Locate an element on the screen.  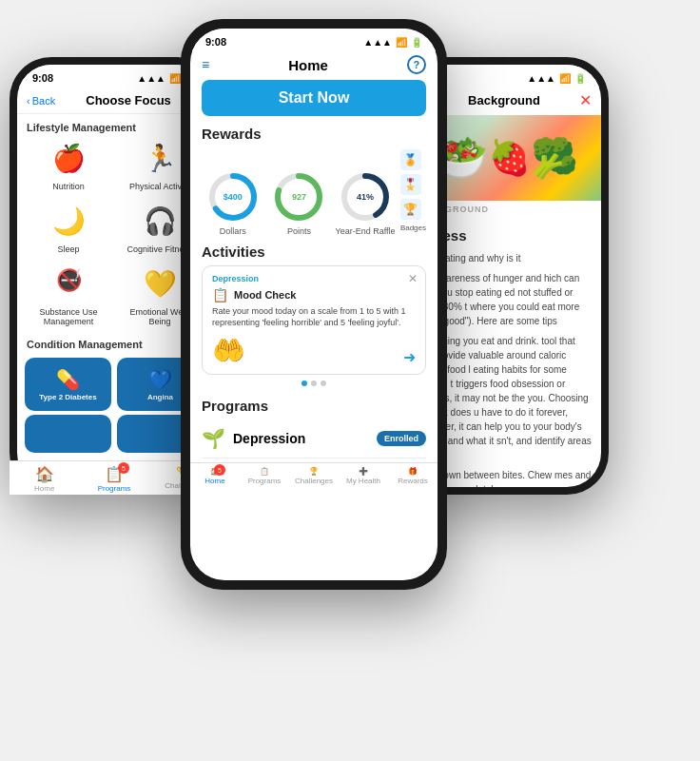
tab-center-challenges: 🏆 Challenges is located at coordinates (314, 476).